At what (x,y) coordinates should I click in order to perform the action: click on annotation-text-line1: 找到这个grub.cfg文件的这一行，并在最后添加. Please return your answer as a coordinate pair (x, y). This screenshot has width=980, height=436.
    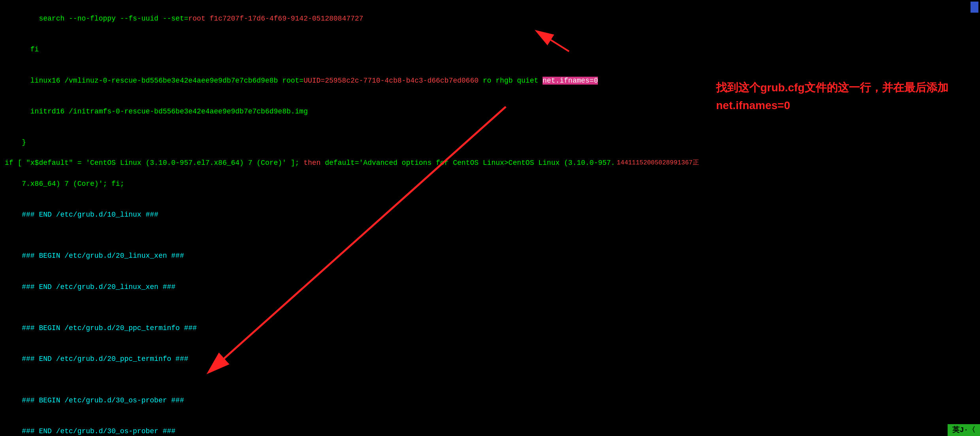
    Looking at the image, I should click on (832, 88).